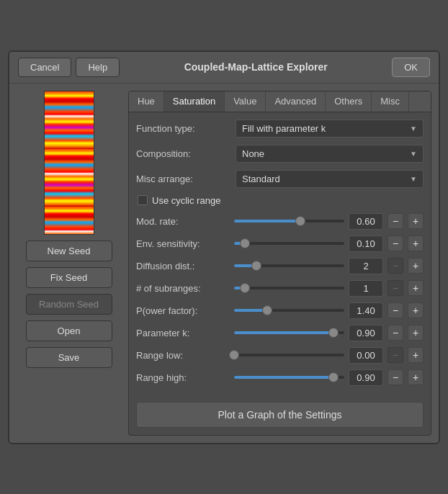  I want to click on tab-advanced: Advanced, so click(295, 102).